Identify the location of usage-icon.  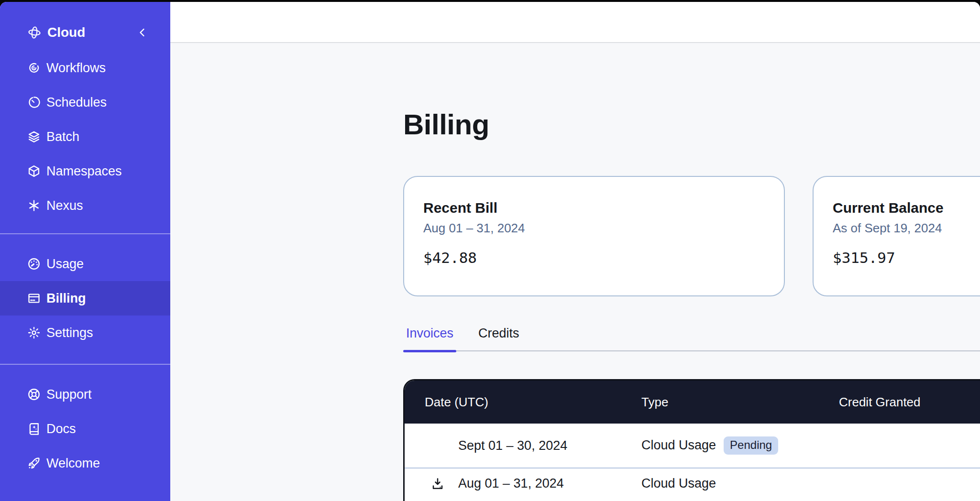
(34, 264).